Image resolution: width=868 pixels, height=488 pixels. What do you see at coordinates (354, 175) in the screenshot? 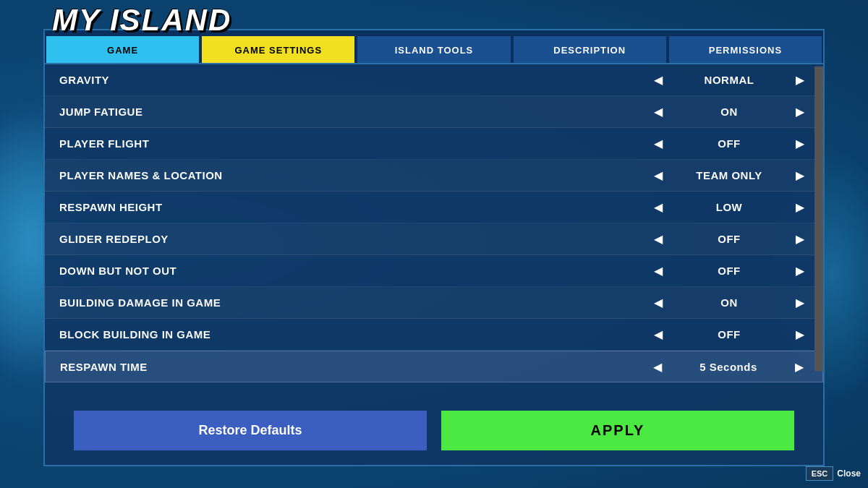
I see `setting-name: PLAYER NAMES & LOCATION` at bounding box center [354, 175].